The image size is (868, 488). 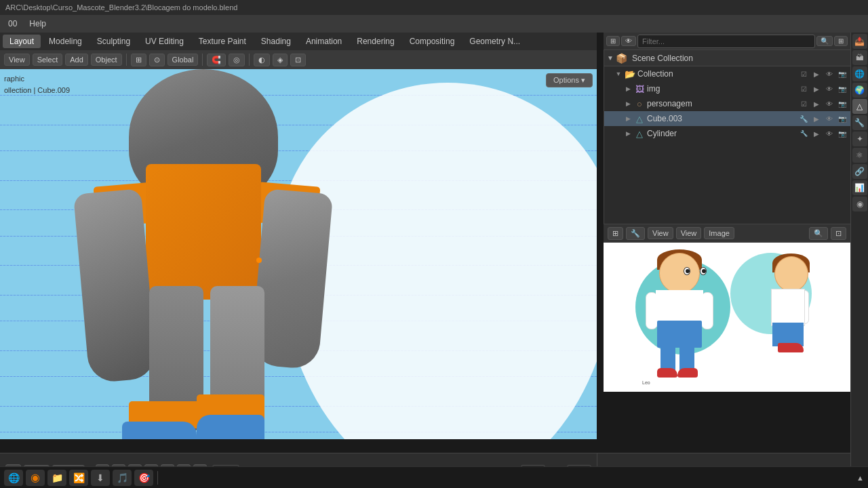 I want to click on object-menu: Object, so click(x=106, y=60).